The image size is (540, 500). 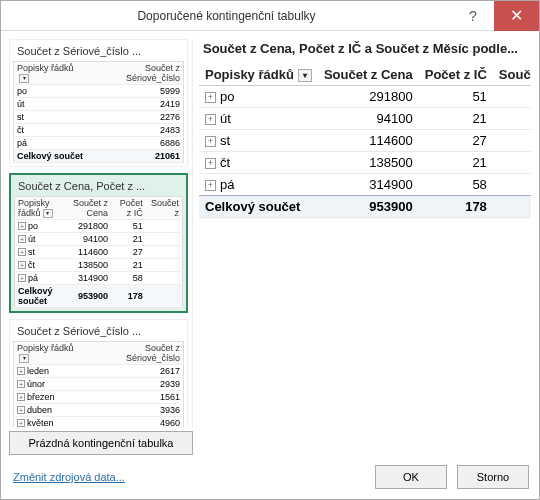 What do you see at coordinates (98, 243) in the screenshot?
I see `recommendation-thumb: Součet z Cena, Počet z ...Popisky řádků▾…` at bounding box center [98, 243].